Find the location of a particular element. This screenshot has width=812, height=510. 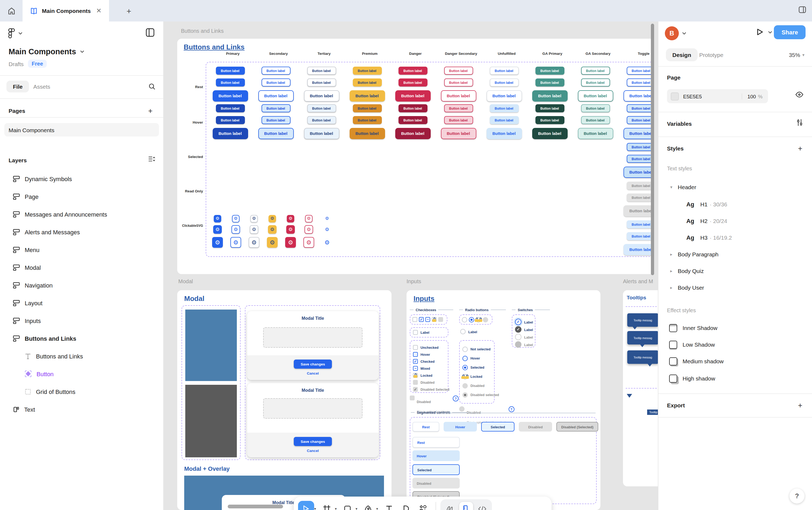

text-style-group-body-quiz: ▸Body Quiz is located at coordinates (687, 271).